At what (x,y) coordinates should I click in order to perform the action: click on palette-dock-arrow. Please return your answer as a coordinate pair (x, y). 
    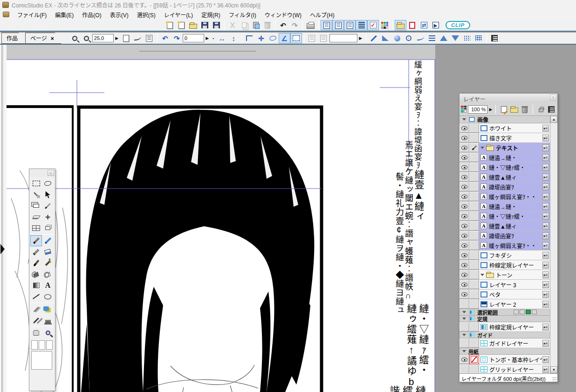
    Looking at the image, I should click on (3, 249).